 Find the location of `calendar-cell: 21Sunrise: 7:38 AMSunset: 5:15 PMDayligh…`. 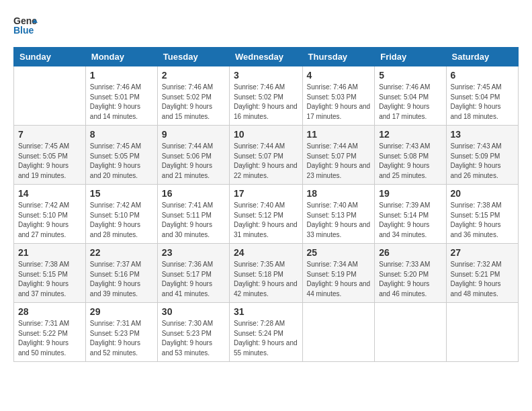

calendar-cell: 21Sunrise: 7:38 AMSunset: 5:15 PMDayligh… is located at coordinates (50, 273).